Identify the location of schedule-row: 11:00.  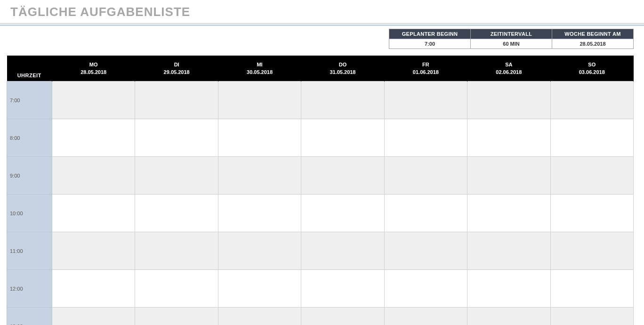
(320, 251).